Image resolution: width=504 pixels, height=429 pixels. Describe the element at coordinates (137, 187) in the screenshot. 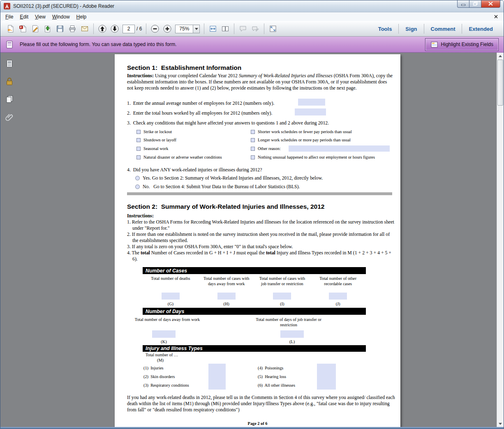

I see `radio-no` at that location.